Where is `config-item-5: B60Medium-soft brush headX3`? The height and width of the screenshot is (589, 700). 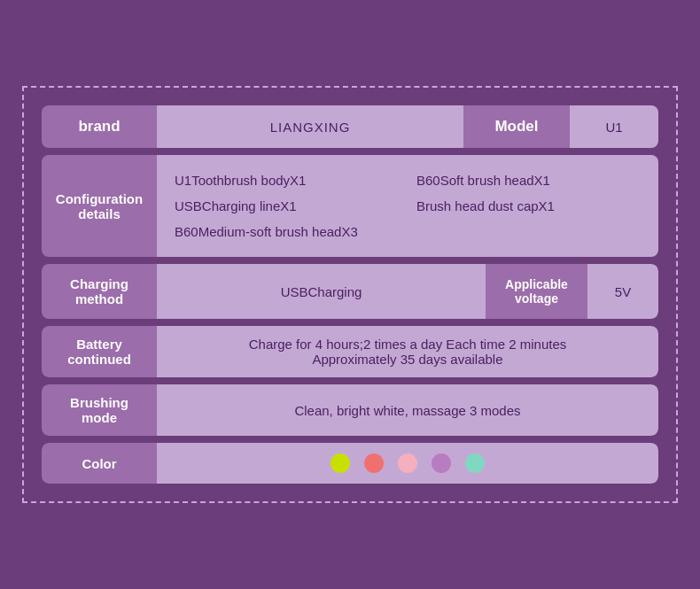
config-item-5: B60Medium-soft brush headX3 is located at coordinates (287, 232).